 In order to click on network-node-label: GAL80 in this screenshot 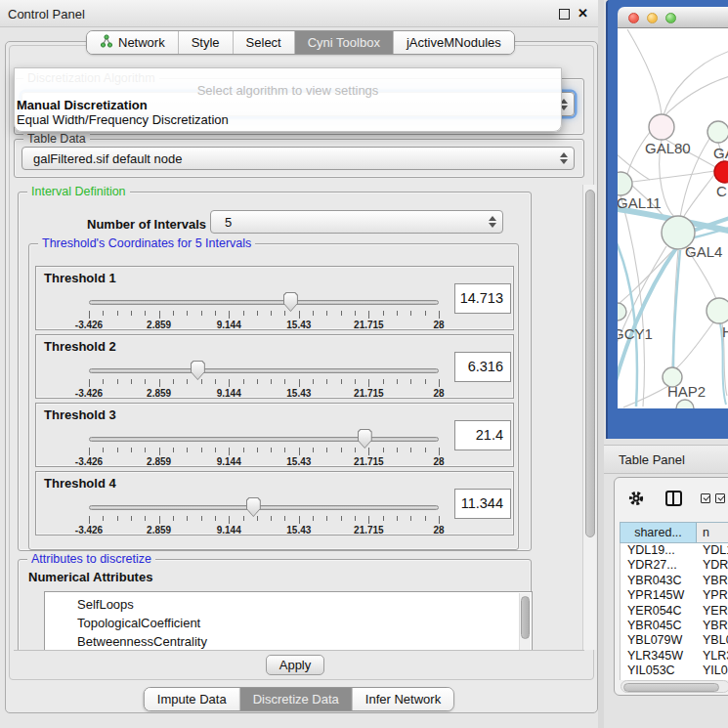, I will do `click(668, 149)`.